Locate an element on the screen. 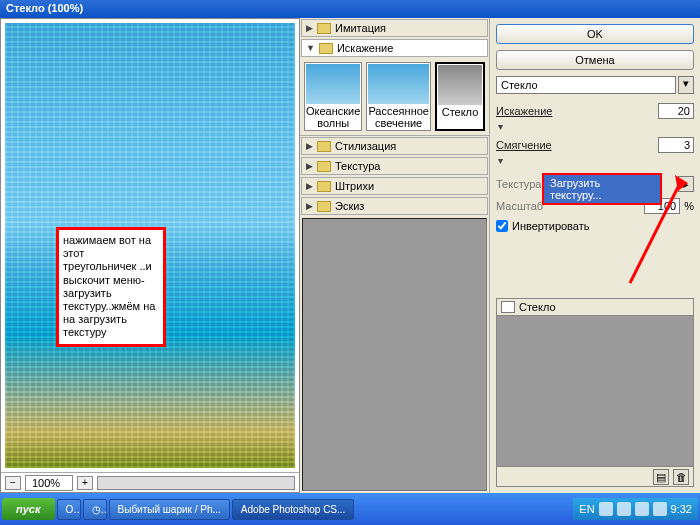  category-label: Текстура is located at coordinates (358, 166).